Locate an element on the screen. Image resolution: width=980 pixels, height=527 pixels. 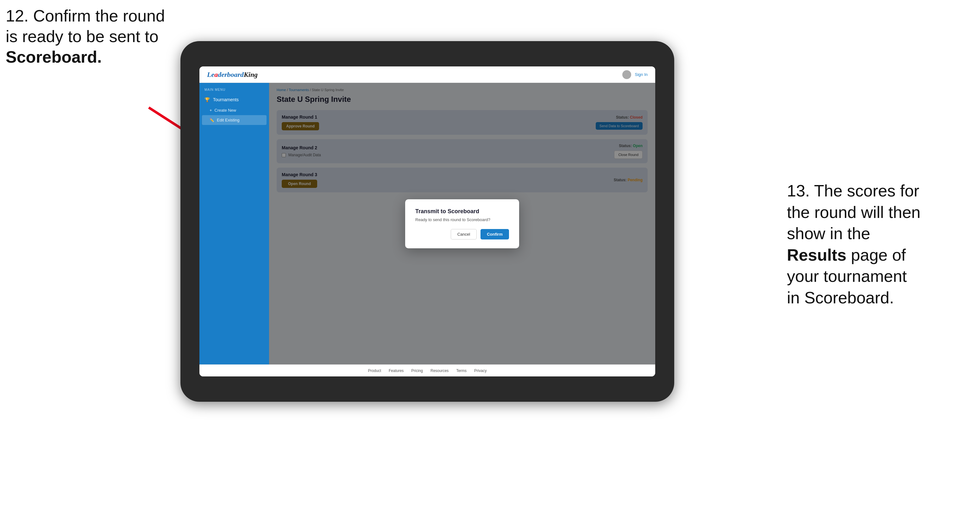
logo: LeaderboardKing is located at coordinates (232, 75).